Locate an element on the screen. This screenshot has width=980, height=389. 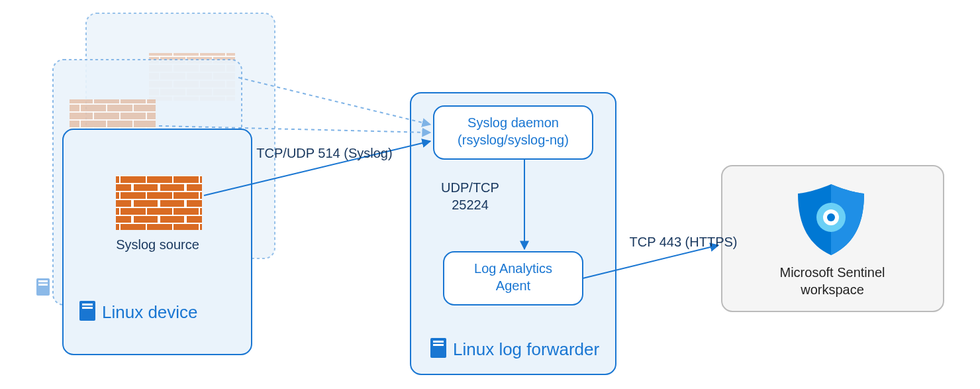
agent-label-1: Log Analytics is located at coordinates (513, 268).